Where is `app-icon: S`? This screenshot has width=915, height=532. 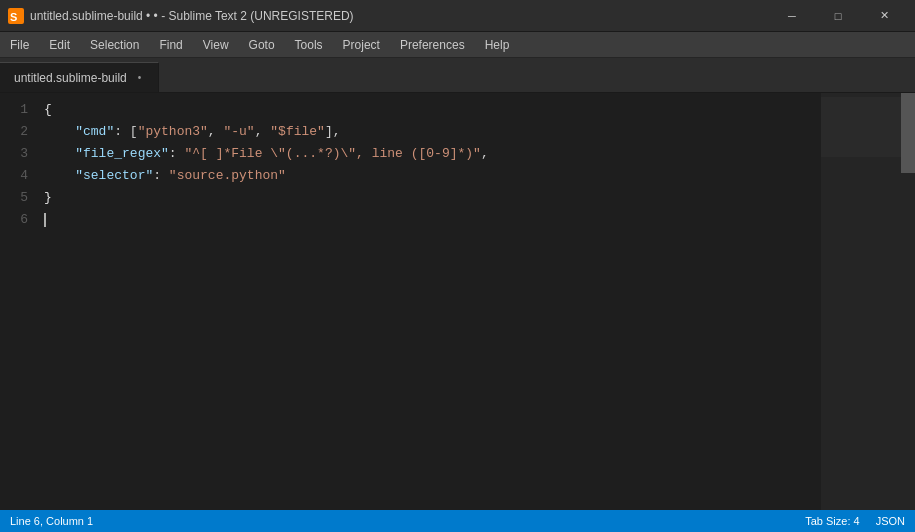
app-icon: S is located at coordinates (16, 16).